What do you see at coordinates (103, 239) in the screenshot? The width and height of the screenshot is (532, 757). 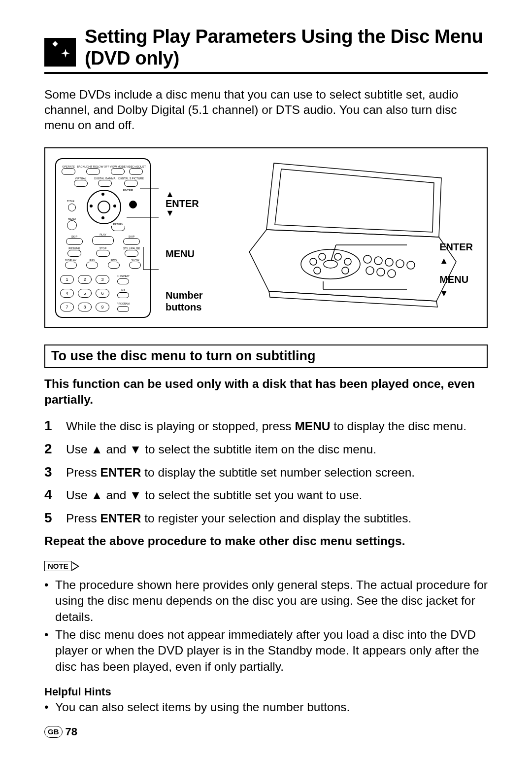 I see `remote-transport-1: SKIP PLAY SKIP` at bounding box center [103, 239].